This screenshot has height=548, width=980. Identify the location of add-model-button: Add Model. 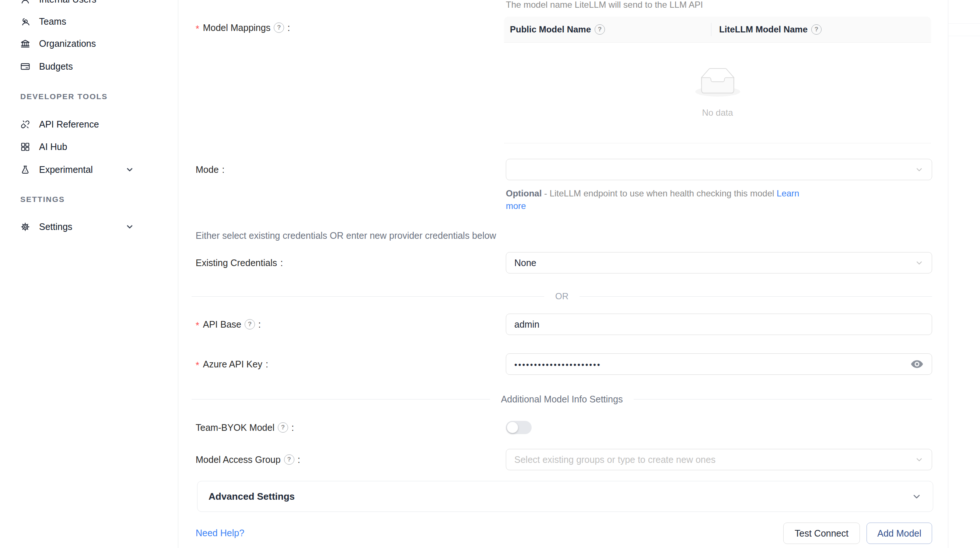
(899, 533).